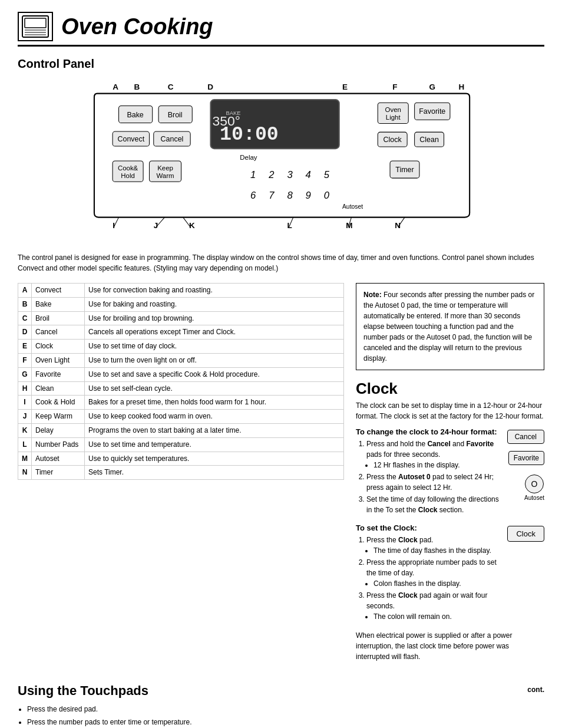 This screenshot has height=728, width=562. I want to click on svg-text: D, so click(210, 87).